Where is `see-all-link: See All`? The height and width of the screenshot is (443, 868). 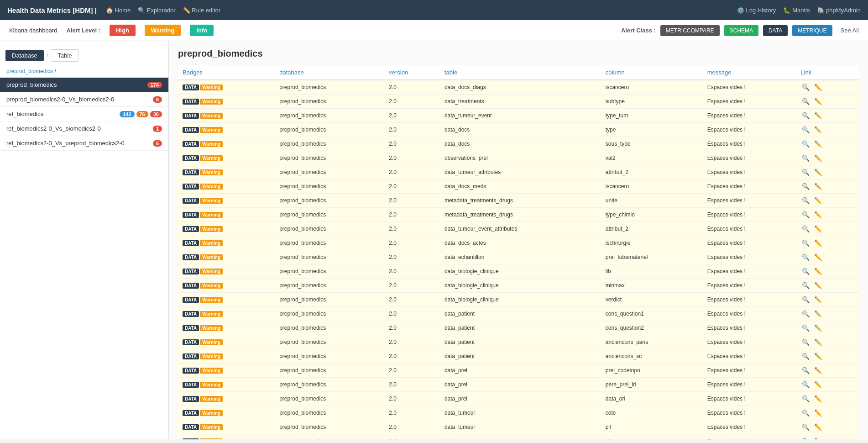 see-all-link: See All is located at coordinates (850, 30).